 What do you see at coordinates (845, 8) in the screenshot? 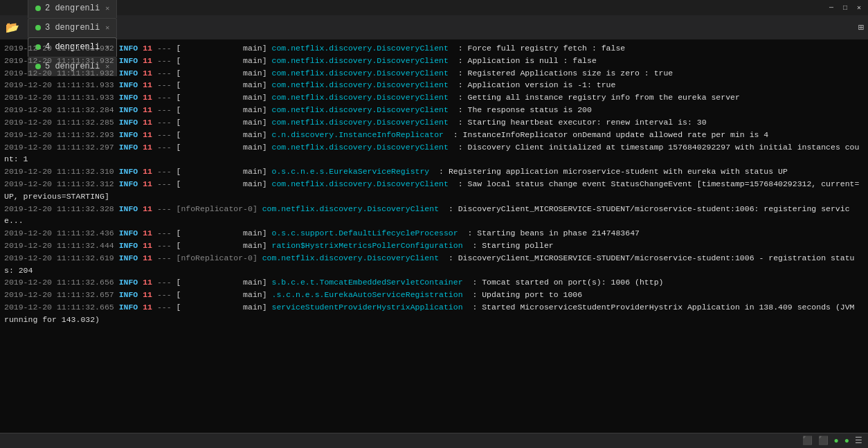
I see `maximize-button: □` at bounding box center [845, 8].